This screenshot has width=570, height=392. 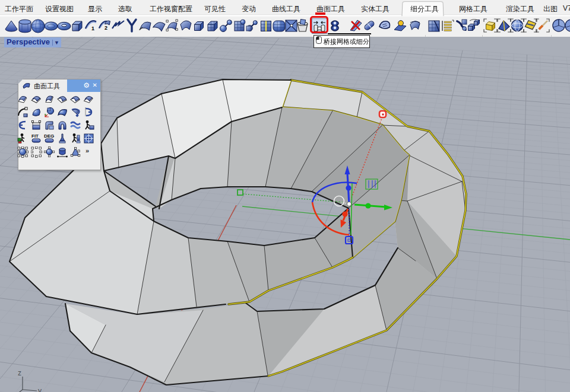 I want to click on svg-text: 1, so click(x=93, y=28).